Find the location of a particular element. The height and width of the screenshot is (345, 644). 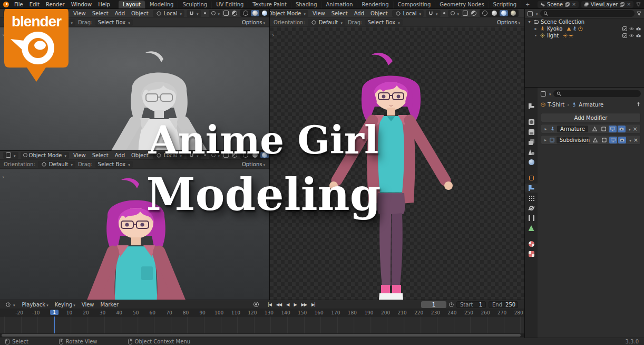

show-overlays-icon is located at coordinates (235, 13).